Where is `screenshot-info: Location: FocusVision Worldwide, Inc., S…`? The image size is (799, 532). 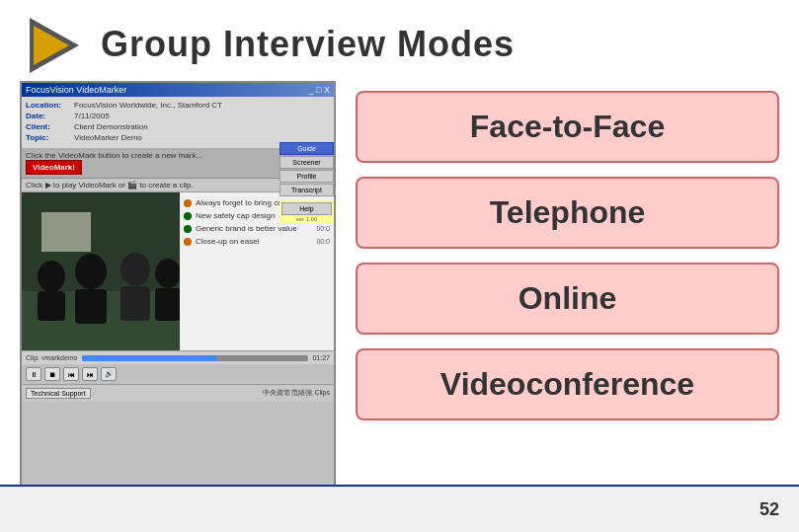
screenshot-info: Location: FocusVision Worldwide, Inc., S… is located at coordinates (178, 122).